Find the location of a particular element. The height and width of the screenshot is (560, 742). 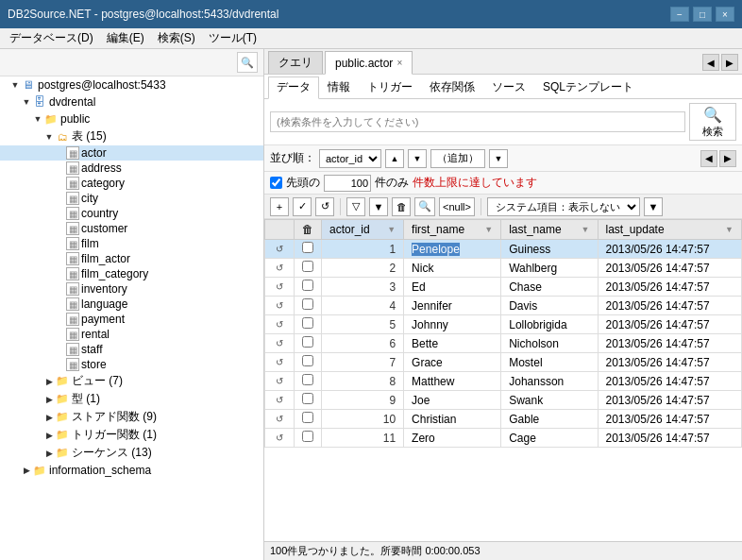

sort-add-button: （追加） is located at coordinates (458, 159).